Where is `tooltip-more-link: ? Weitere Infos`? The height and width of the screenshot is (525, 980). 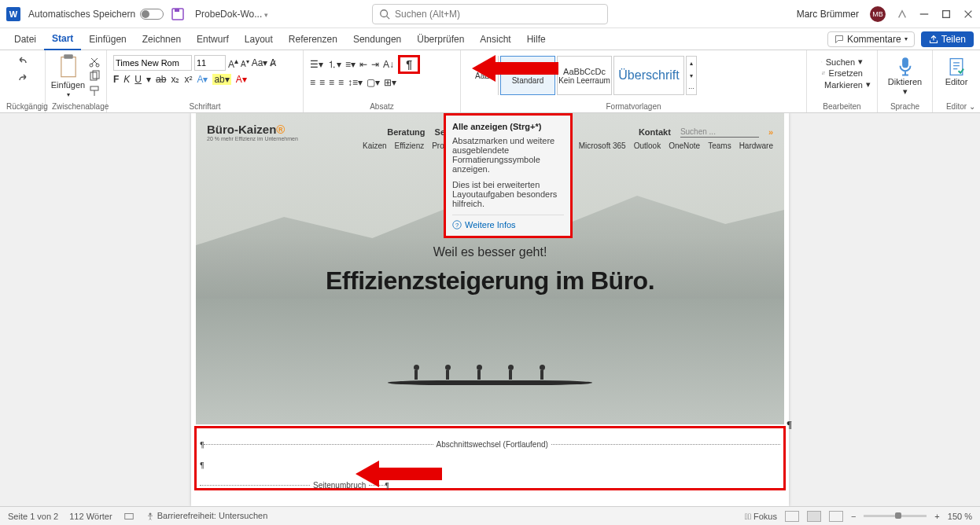
tooltip-more-link: ? Weitere Infos is located at coordinates (508, 222).